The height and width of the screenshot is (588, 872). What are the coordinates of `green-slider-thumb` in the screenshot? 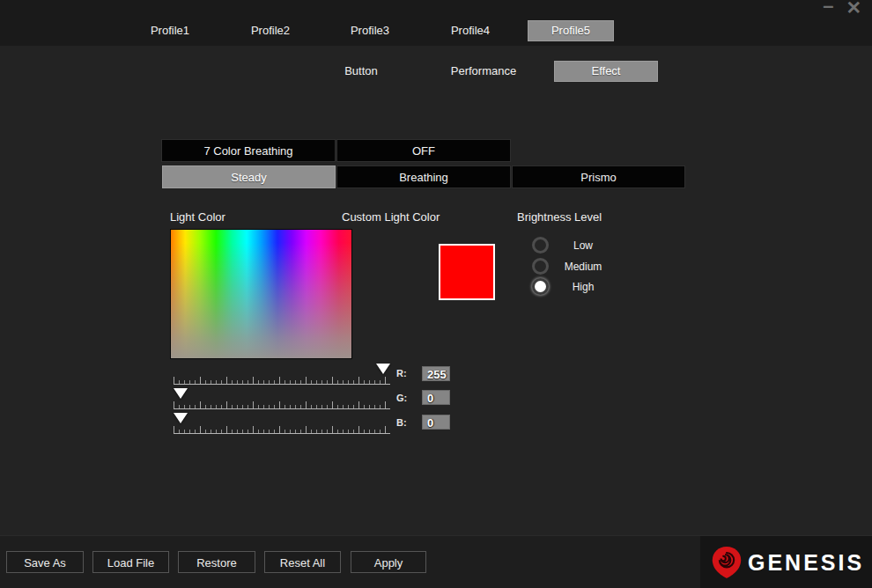 It's located at (181, 393).